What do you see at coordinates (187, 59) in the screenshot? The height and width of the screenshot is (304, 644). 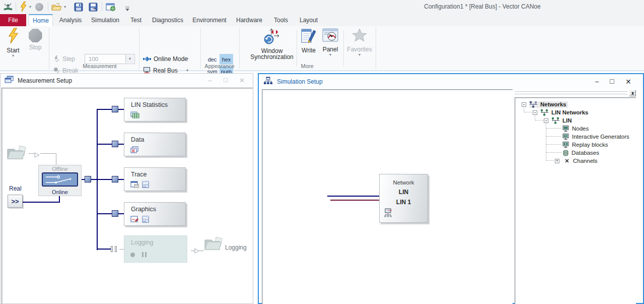 I see `online-mode-caret: ▾` at bounding box center [187, 59].